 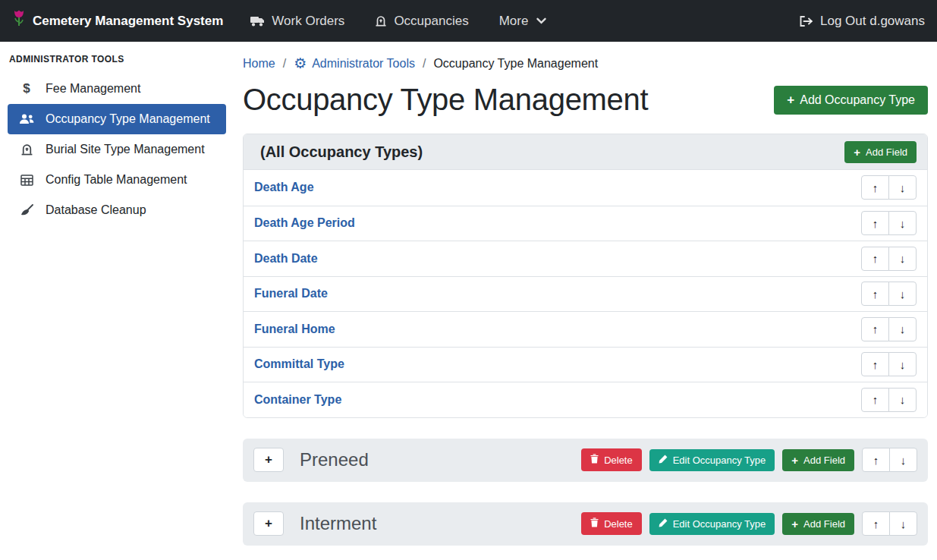 What do you see at coordinates (127, 119) in the screenshot?
I see `sidebar-item-label: Occupancy Type Management` at bounding box center [127, 119].